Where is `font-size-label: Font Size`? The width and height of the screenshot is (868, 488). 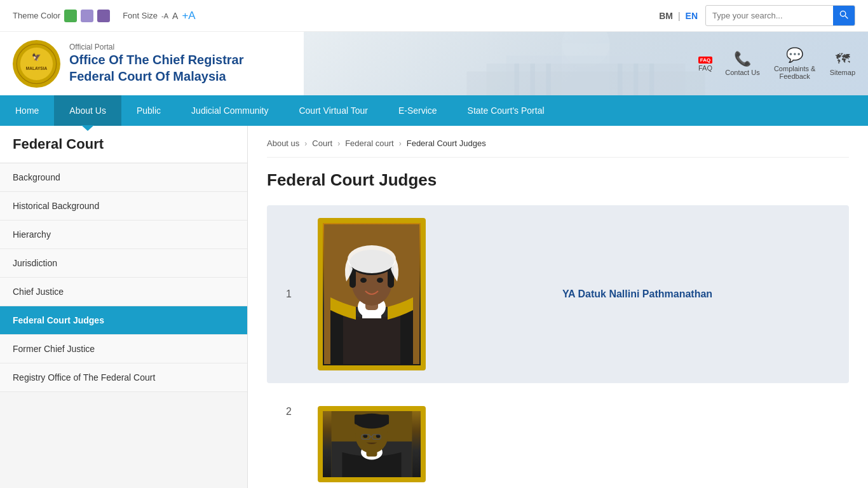 font-size-label: Font Size is located at coordinates (140, 15).